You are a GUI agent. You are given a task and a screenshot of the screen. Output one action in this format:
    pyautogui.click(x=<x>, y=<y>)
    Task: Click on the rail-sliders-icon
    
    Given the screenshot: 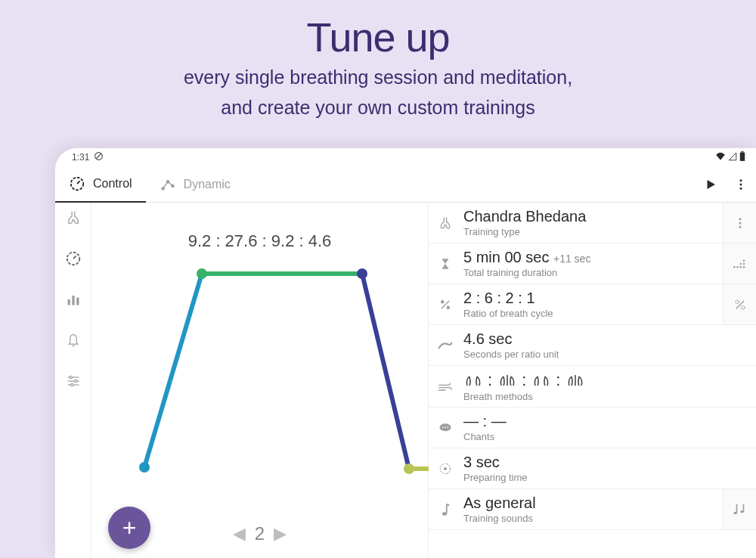 What is the action you would take?
    pyautogui.click(x=73, y=381)
    